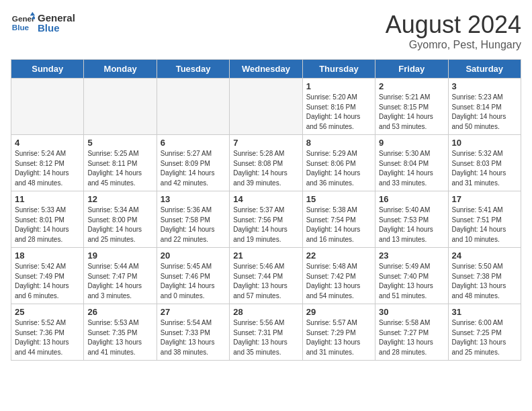 The image size is (532, 411). I want to click on col-header-monday: Monday, so click(120, 69).